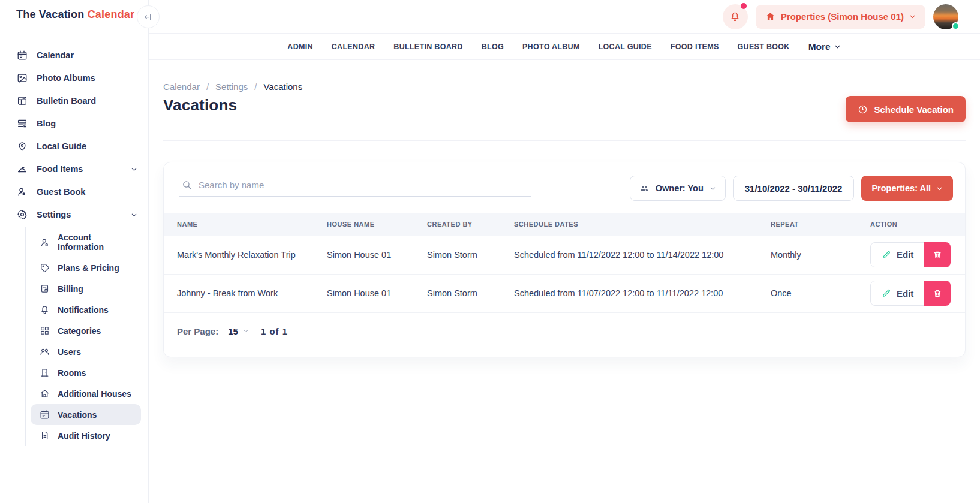 Image resolution: width=980 pixels, height=503 pixels. Describe the element at coordinates (44, 267) in the screenshot. I see `tag-icon` at that location.